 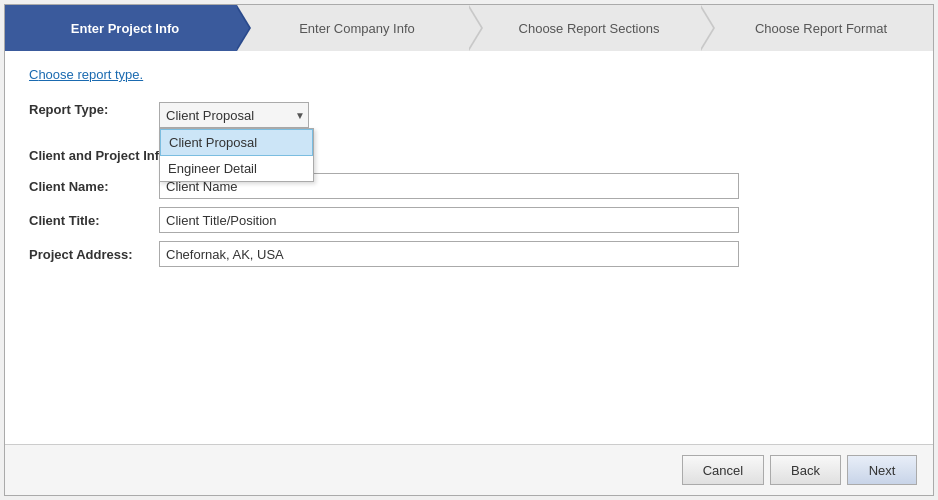 What do you see at coordinates (585, 28) in the screenshot?
I see `step-choose-report-sections: Choose Report Sections` at bounding box center [585, 28].